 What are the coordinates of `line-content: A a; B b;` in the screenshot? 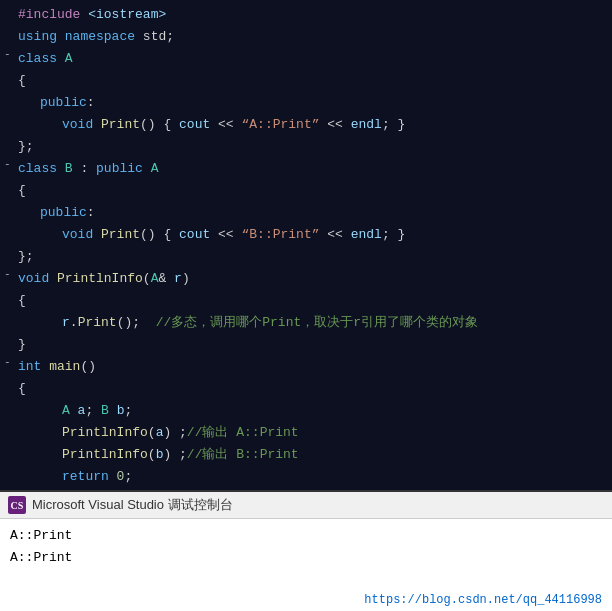 It's located at (74, 411).